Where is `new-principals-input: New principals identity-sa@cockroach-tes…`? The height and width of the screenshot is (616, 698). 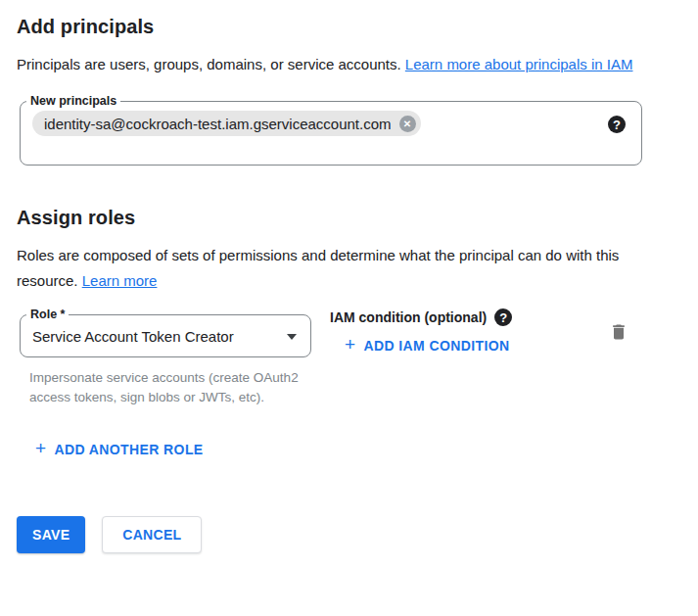 new-principals-input: New principals identity-sa@cockroach-tes… is located at coordinates (331, 133).